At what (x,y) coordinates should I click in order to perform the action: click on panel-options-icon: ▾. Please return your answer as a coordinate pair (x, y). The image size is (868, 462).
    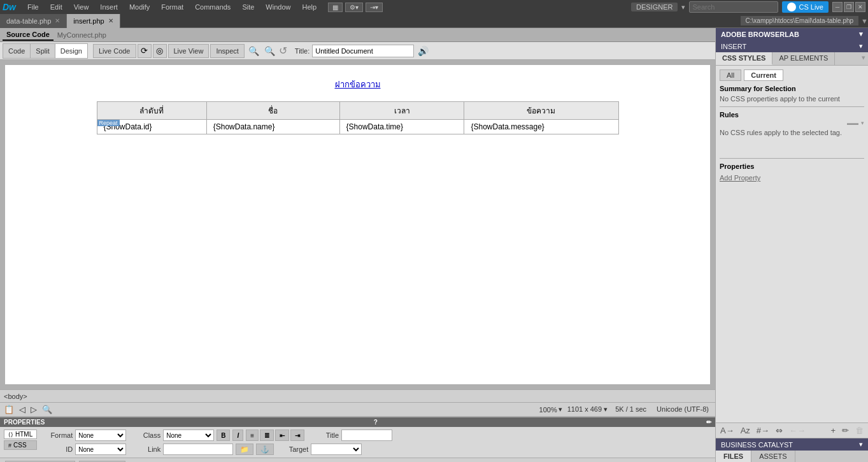
    Looking at the image, I should click on (862, 123).